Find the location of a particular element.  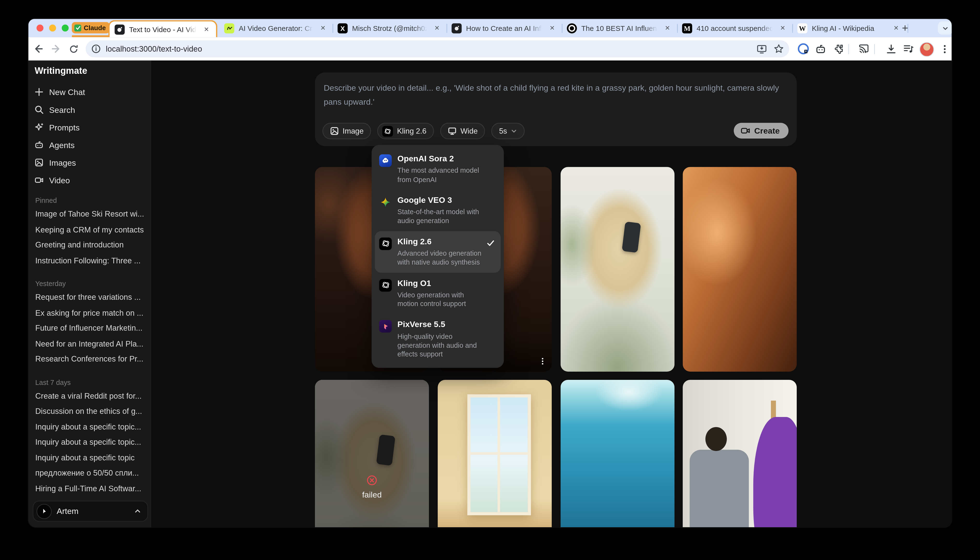

gallery-card-amber-portrait is located at coordinates (740, 269).